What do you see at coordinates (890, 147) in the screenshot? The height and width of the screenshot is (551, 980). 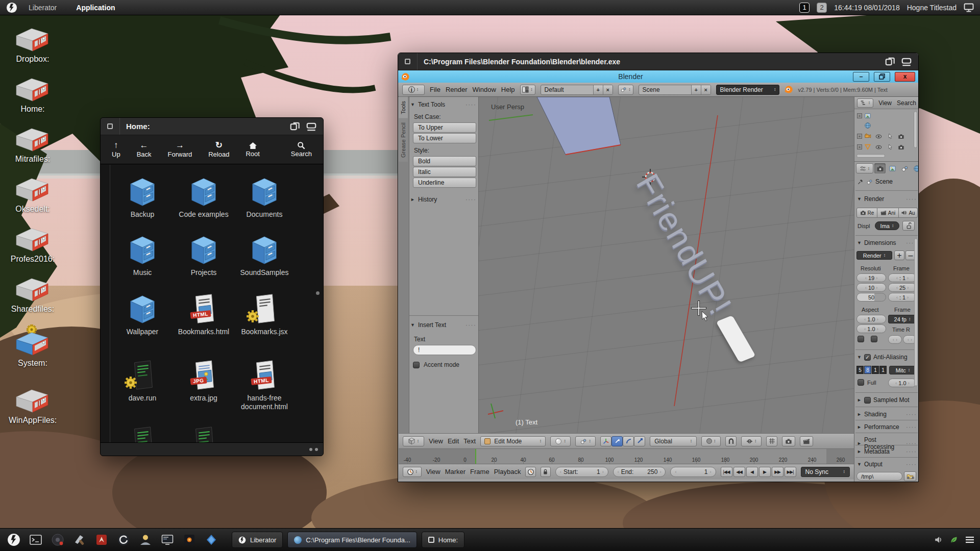 I see `selectability-cursor-icon` at bounding box center [890, 147].